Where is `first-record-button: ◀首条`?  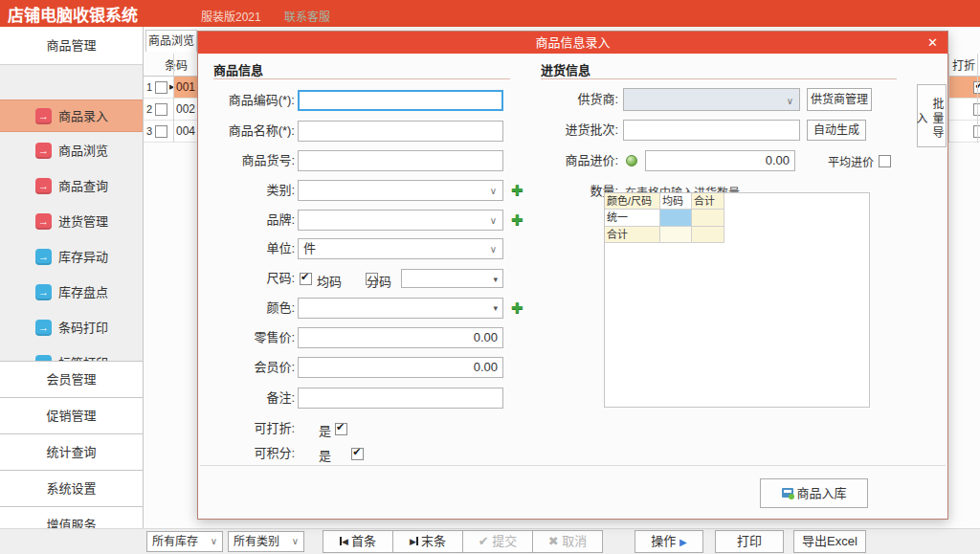 first-record-button: ◀首条 is located at coordinates (358, 542).